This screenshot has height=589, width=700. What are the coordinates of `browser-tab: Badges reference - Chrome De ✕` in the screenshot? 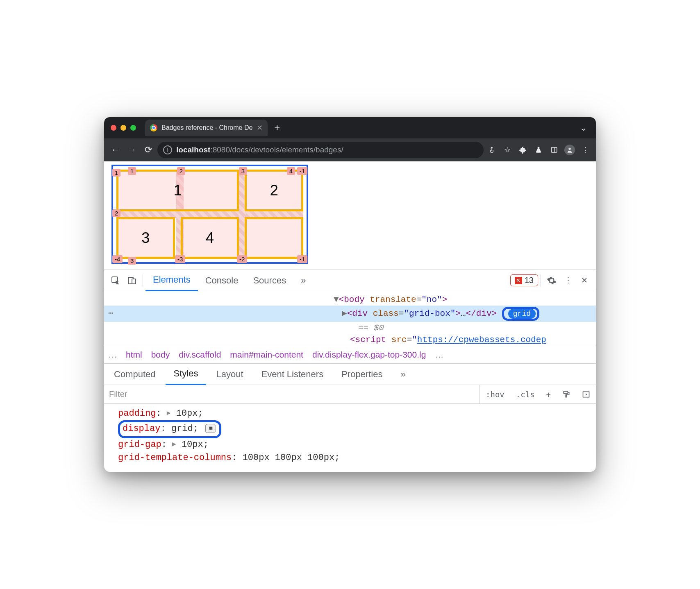 It's located at (207, 128).